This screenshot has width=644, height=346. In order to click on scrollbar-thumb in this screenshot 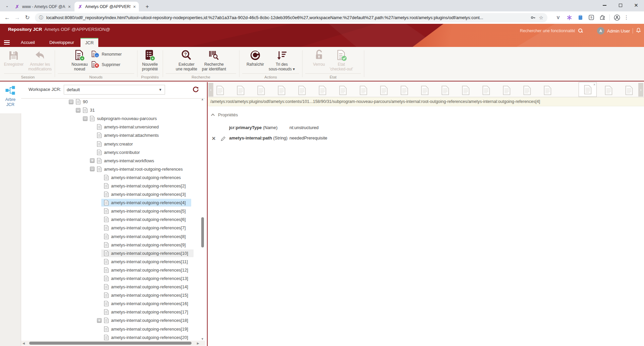, I will do `click(203, 232)`.